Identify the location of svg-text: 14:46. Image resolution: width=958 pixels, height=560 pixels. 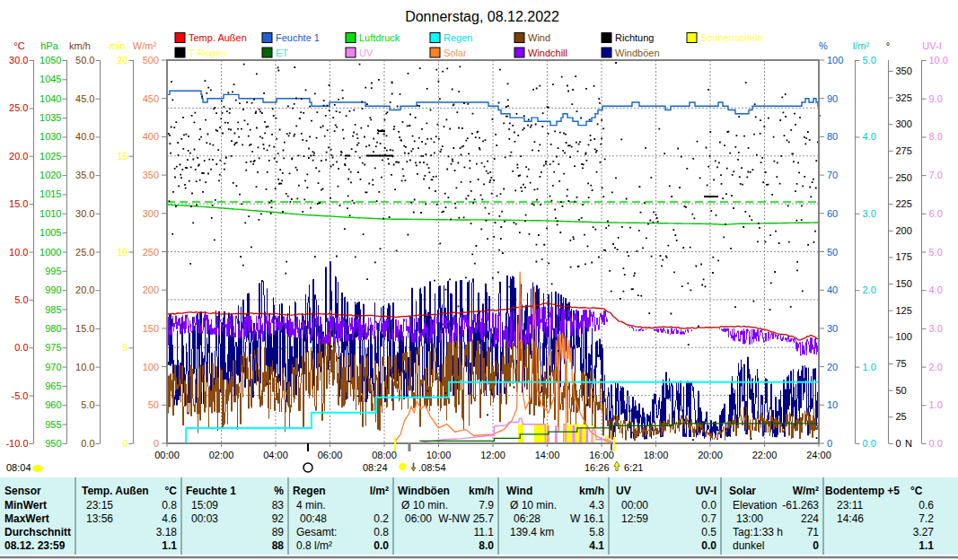
(850, 519).